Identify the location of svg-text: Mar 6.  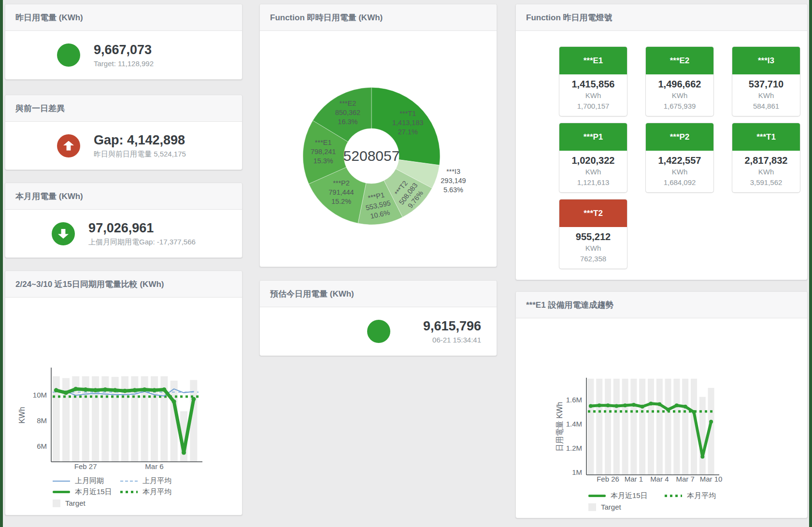
(154, 467).